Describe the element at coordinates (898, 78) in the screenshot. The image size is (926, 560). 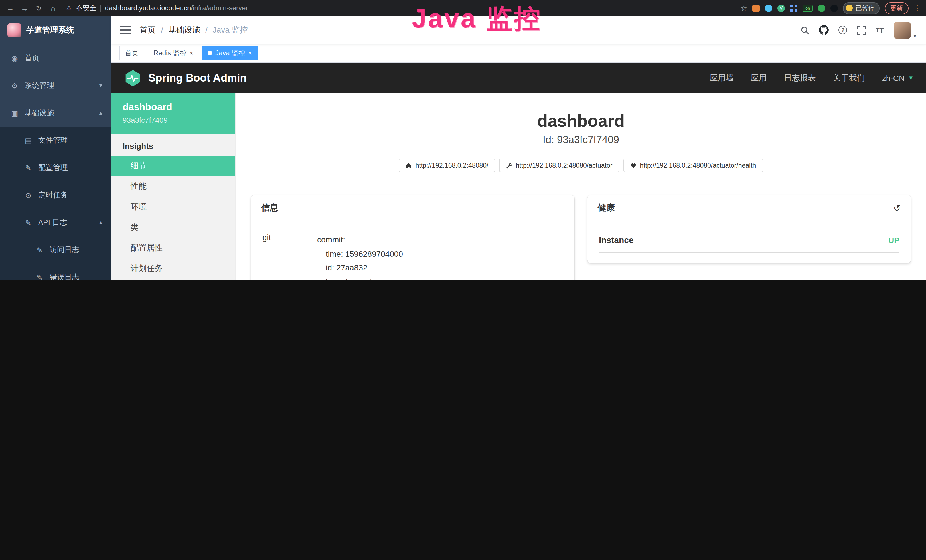
I see `sba-locale-select: zh-CN ▼` at that location.